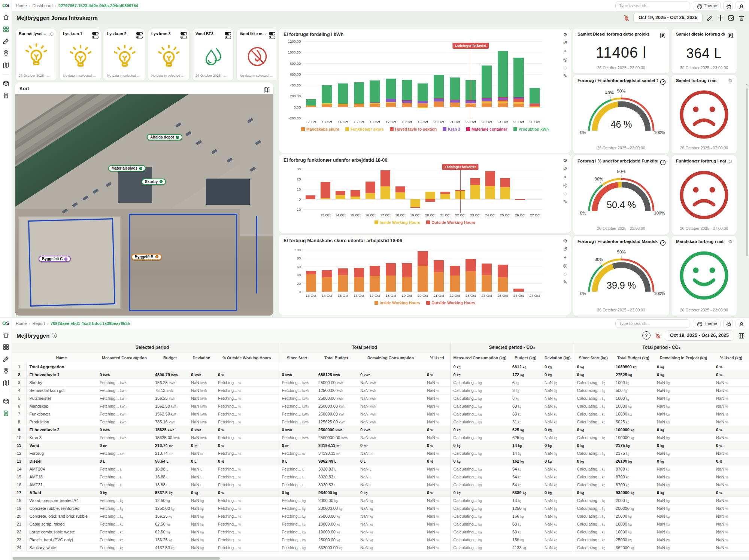 Image resolution: width=749 pixels, height=560 pixels. What do you see at coordinates (380, 421) in the screenshot?
I see `table-row: 8ProduktionFetching...kWh785.16kWhNaNkWh…` at bounding box center [380, 421].